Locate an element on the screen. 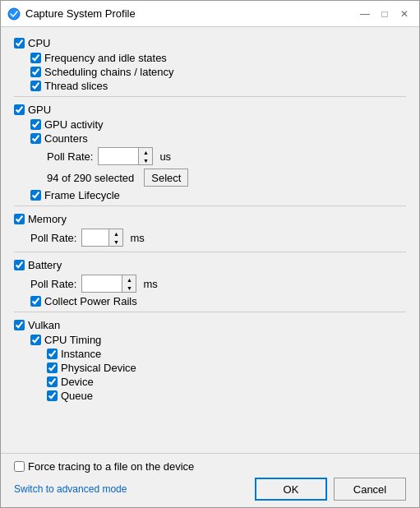 The height and width of the screenshot is (508, 420). battery-checkbox is located at coordinates (20, 265).